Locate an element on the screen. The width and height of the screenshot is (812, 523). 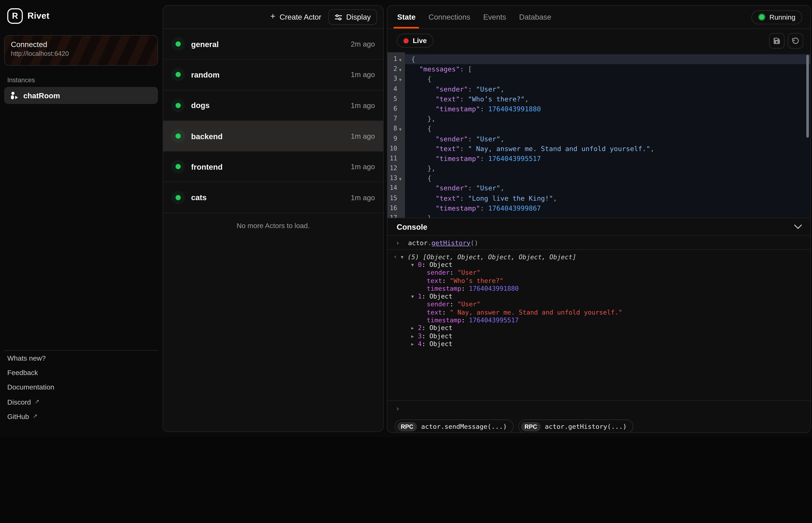
editor-scrollbar is located at coordinates (808, 96).